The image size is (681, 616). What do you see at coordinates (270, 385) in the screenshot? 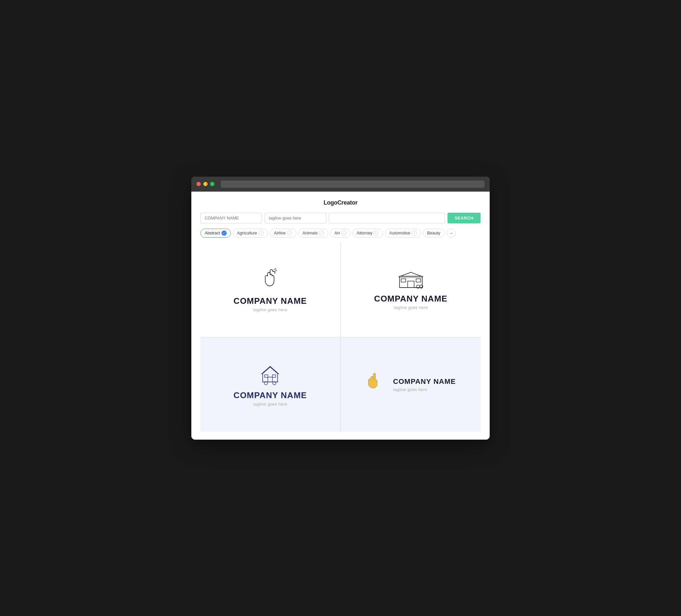
I see `logo-card-3: COMPANY NAME tagline goes here` at bounding box center [270, 385].